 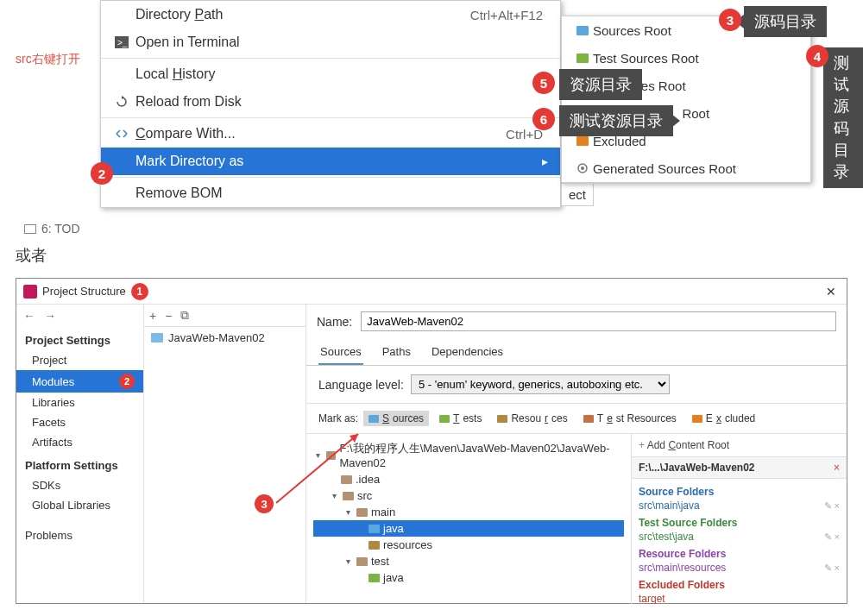 I want to click on tooltip-test-resources-dir: 测试资源目录, so click(x=616, y=121).